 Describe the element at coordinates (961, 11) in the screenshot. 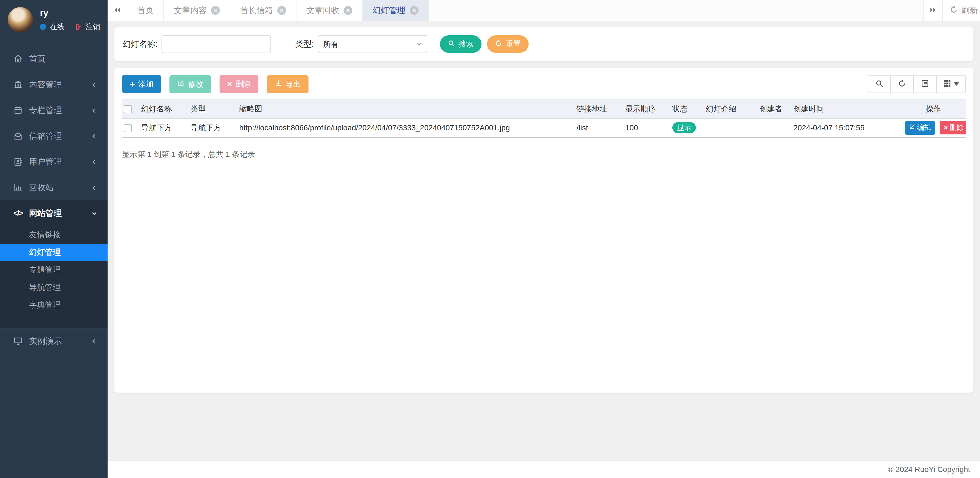

I see `refresh-tab-button: 刷新` at that location.